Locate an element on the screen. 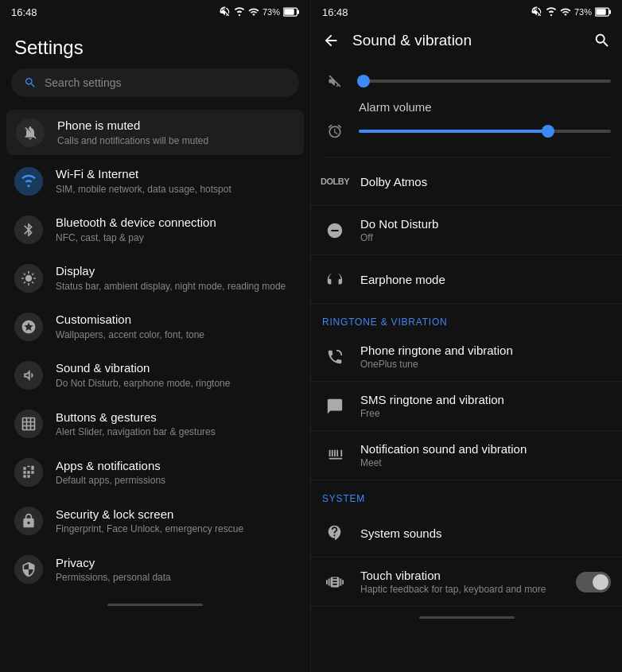 This screenshot has width=622, height=672. touch-vibration-toggle is located at coordinates (593, 582).